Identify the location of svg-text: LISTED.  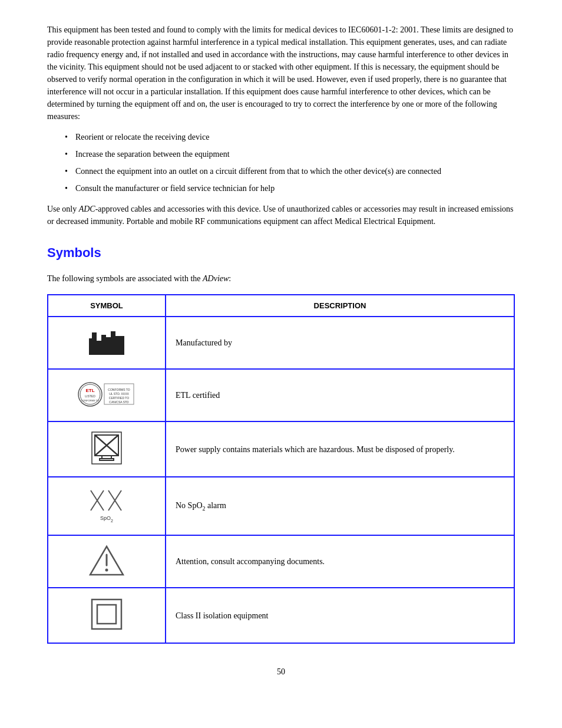
(90, 396).